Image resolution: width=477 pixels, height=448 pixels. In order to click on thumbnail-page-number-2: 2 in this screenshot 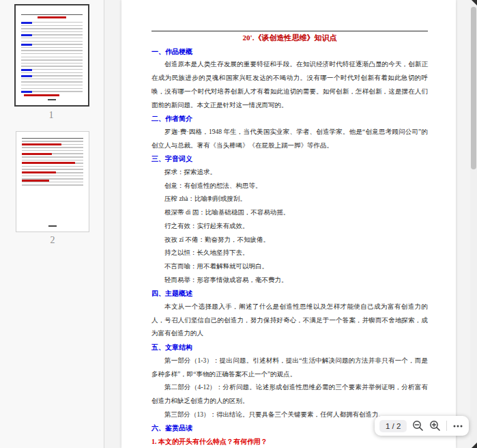, I will do `click(53, 240)`.